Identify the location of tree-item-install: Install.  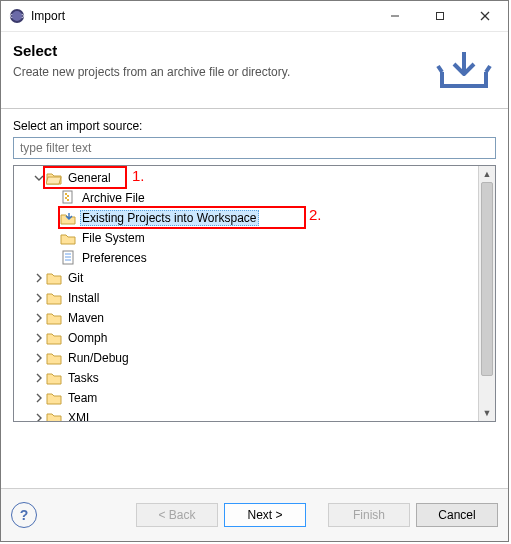
(248, 298).